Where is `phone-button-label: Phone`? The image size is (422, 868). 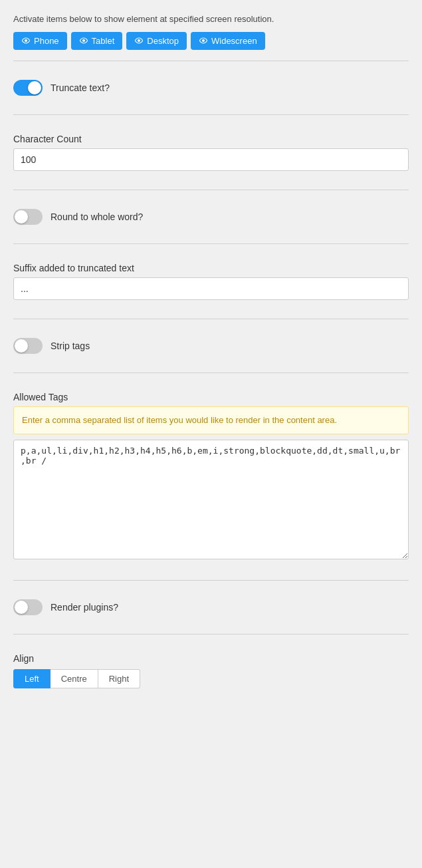 phone-button-label: Phone is located at coordinates (47, 41).